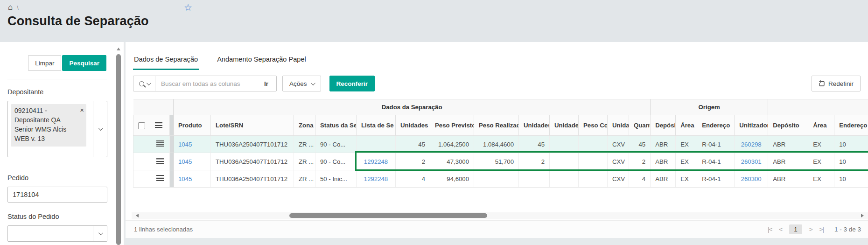 The height and width of the screenshot is (245, 868). I want to click on tab-dados-de-separacao: Dados de Separação, so click(166, 60).